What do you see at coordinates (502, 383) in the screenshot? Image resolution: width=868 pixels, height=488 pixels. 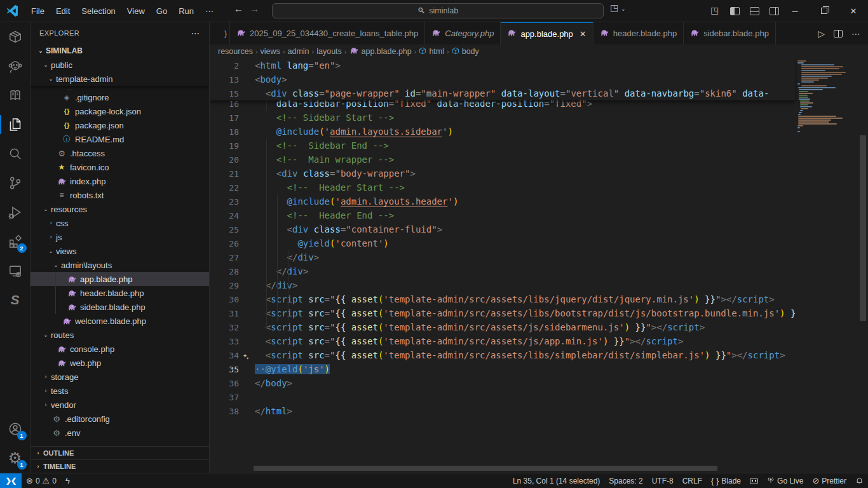 I see `code-line-36: 36</body>` at bounding box center [502, 383].